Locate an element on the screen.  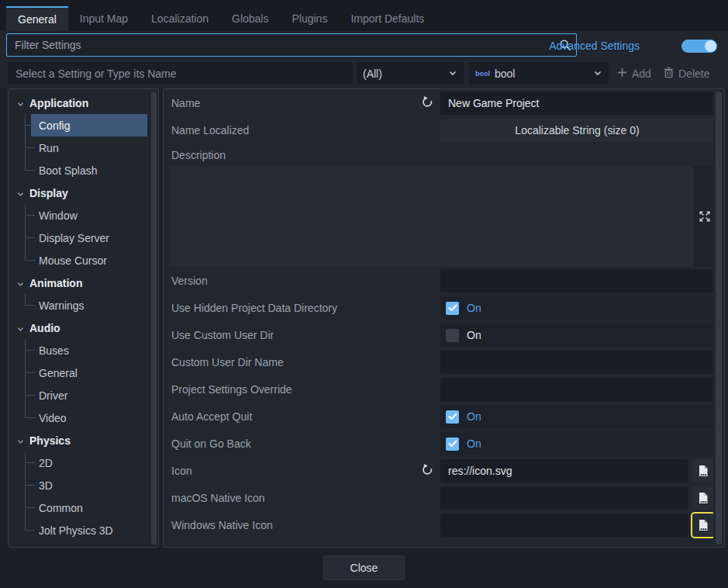
quit-on-go-back-checkbox is located at coordinates (453, 444).